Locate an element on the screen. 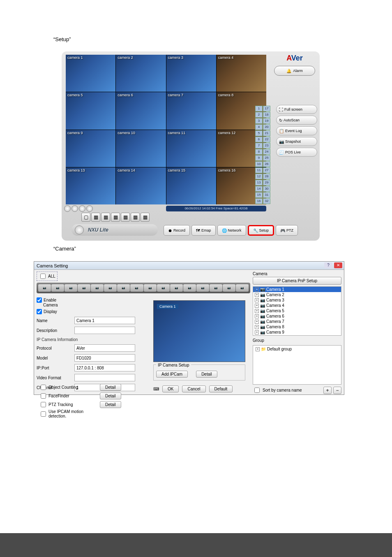  layout-1: ▢ is located at coordinates (86, 217).